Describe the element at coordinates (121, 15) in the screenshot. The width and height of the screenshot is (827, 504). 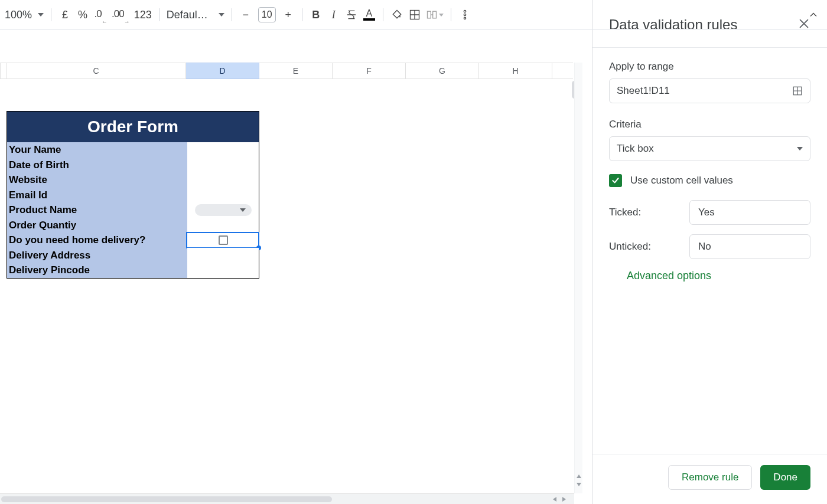
I see `increase-decimal-button: .00→` at that location.